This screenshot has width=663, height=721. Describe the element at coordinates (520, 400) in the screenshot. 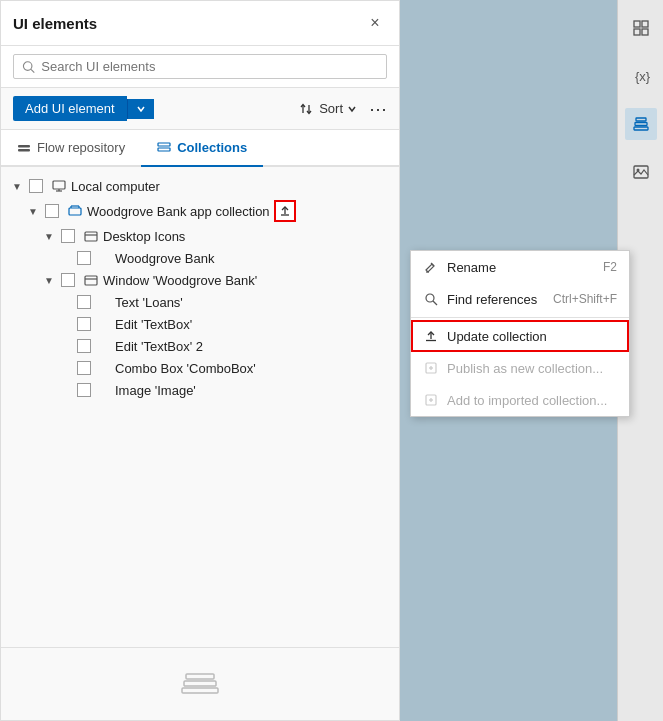

I see `ctx-add-imported: Add to imported collection...` at that location.